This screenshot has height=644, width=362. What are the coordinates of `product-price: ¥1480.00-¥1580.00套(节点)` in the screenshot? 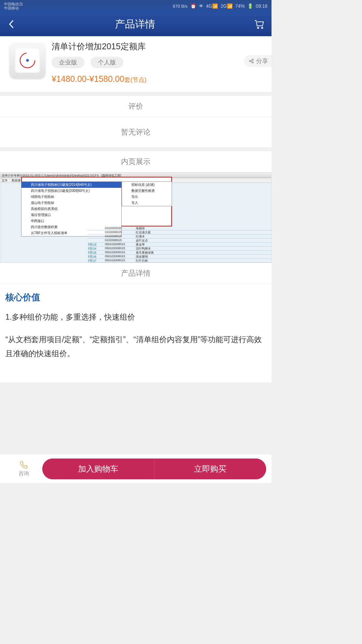 It's located at (158, 79).